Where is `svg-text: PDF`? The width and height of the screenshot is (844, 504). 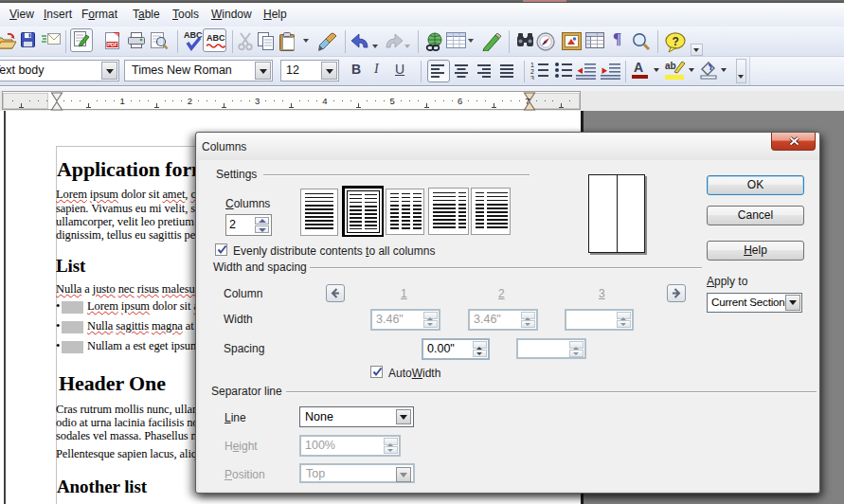
svg-text: PDF is located at coordinates (113, 45).